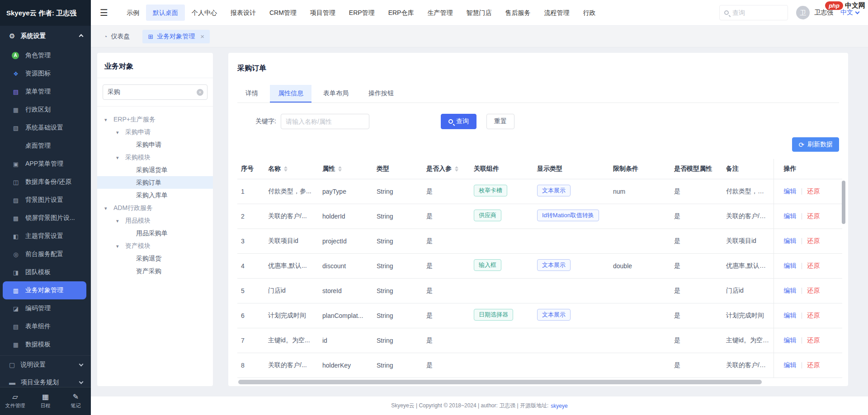 This screenshot has width=868, height=415. What do you see at coordinates (117, 37) in the screenshot?
I see `tab-dashboard: ◔ 仪表盘` at bounding box center [117, 37].